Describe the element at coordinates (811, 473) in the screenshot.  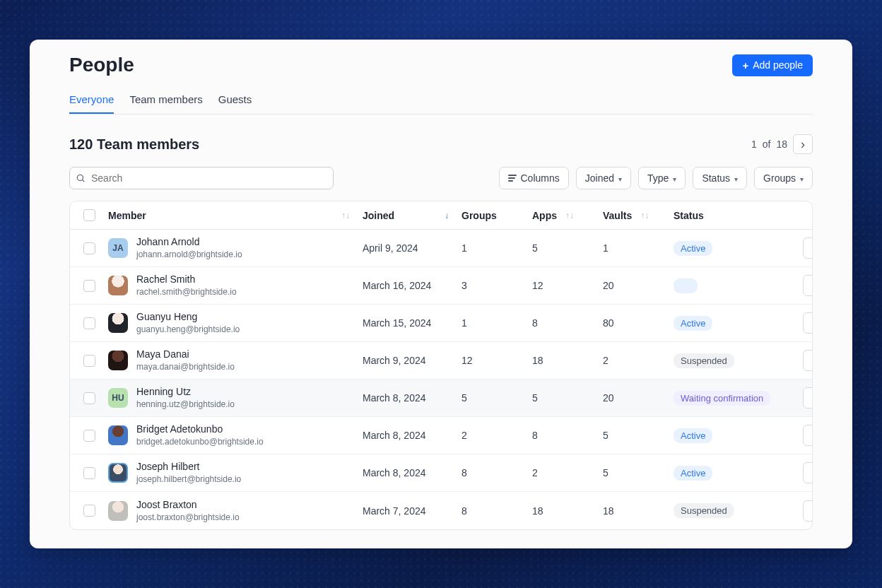
I see `more-icon` at that location.